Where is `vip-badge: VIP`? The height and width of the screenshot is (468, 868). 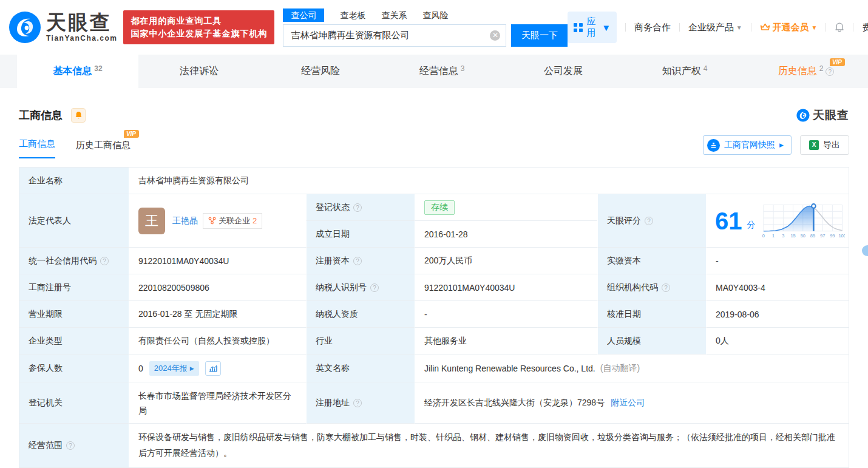
vip-badge: VIP is located at coordinates (838, 62).